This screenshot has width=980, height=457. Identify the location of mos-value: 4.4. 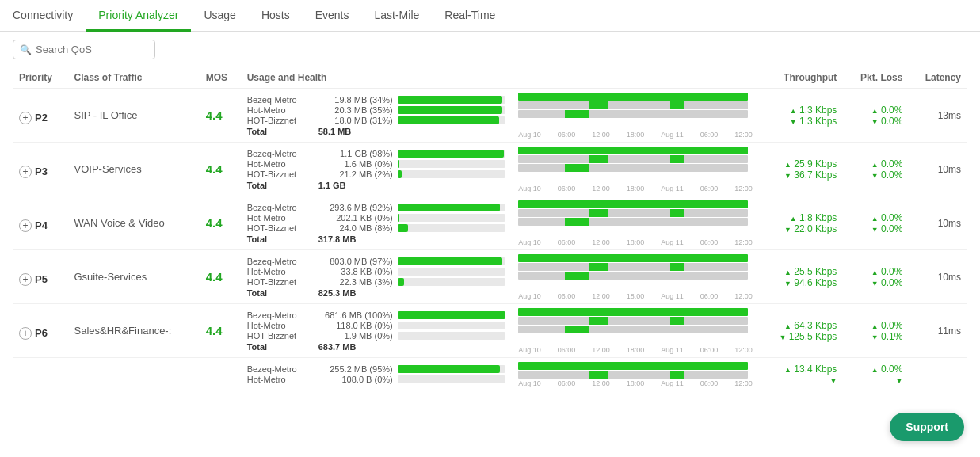
(214, 116).